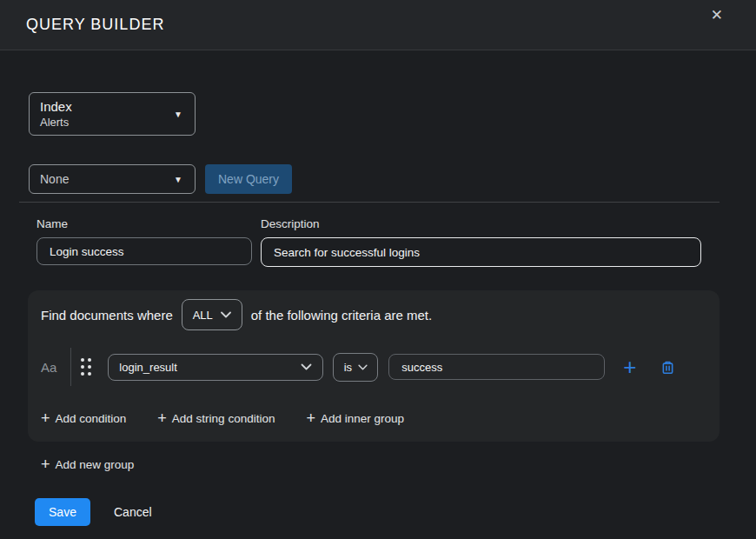 The image size is (756, 539). I want to click on drag-handle-icon, so click(86, 367).